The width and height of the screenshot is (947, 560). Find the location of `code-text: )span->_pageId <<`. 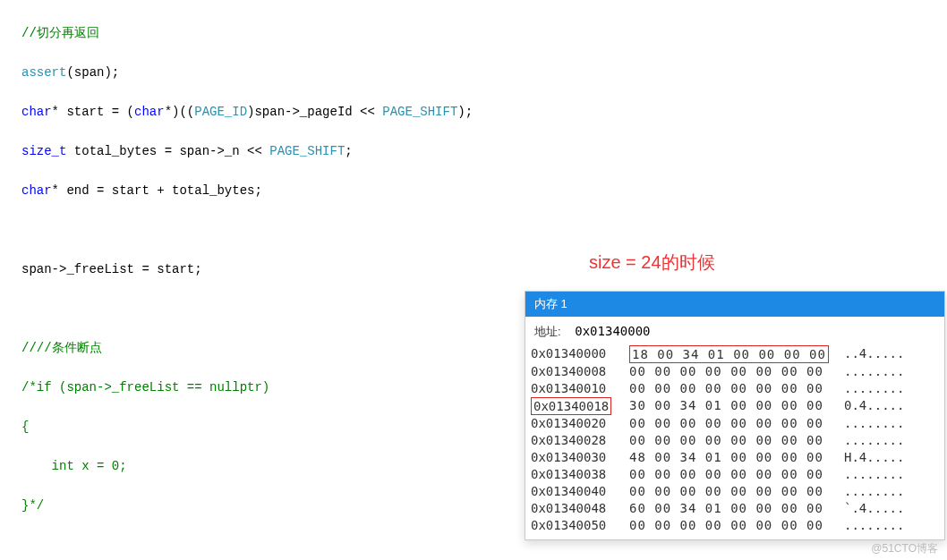

code-text: )span->_pageId << is located at coordinates (315, 112).